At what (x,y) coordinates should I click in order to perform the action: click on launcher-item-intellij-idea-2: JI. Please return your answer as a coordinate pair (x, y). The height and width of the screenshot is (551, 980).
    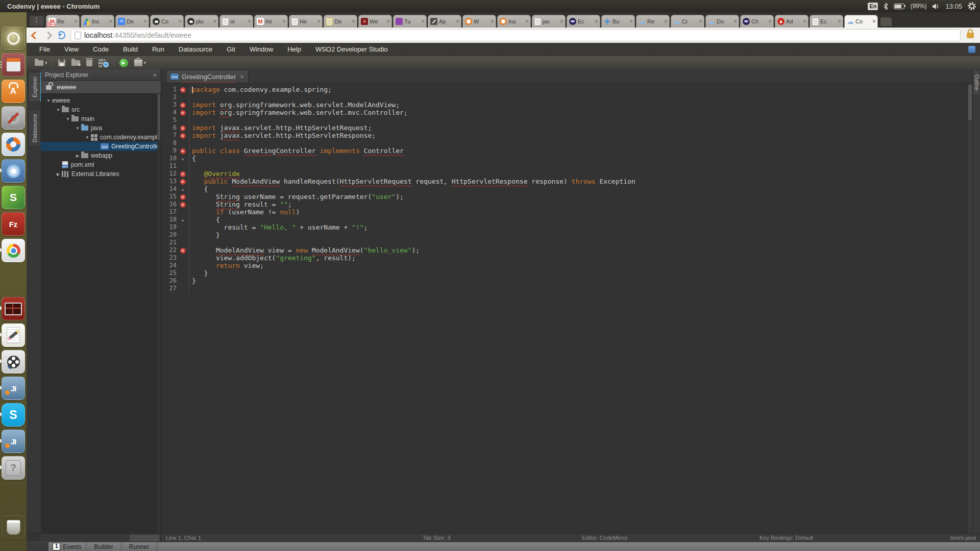
    Looking at the image, I should click on (13, 441).